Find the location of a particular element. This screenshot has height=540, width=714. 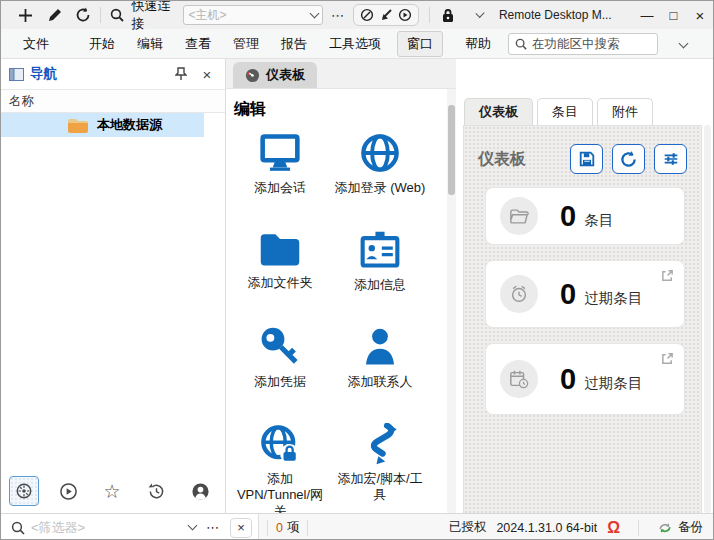

menu-file: 文件 is located at coordinates (36, 44).